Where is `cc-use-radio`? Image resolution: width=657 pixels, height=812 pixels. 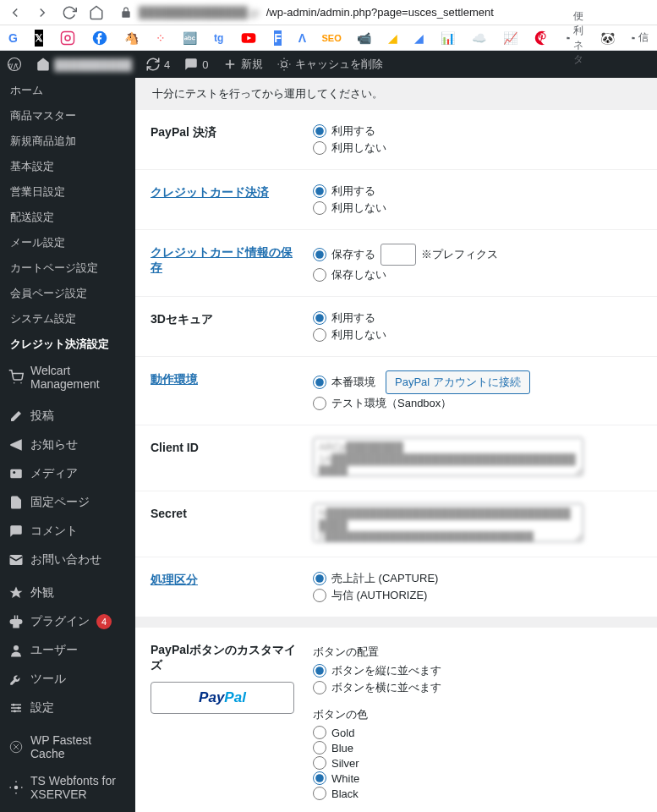
cc-use-radio is located at coordinates (320, 191).